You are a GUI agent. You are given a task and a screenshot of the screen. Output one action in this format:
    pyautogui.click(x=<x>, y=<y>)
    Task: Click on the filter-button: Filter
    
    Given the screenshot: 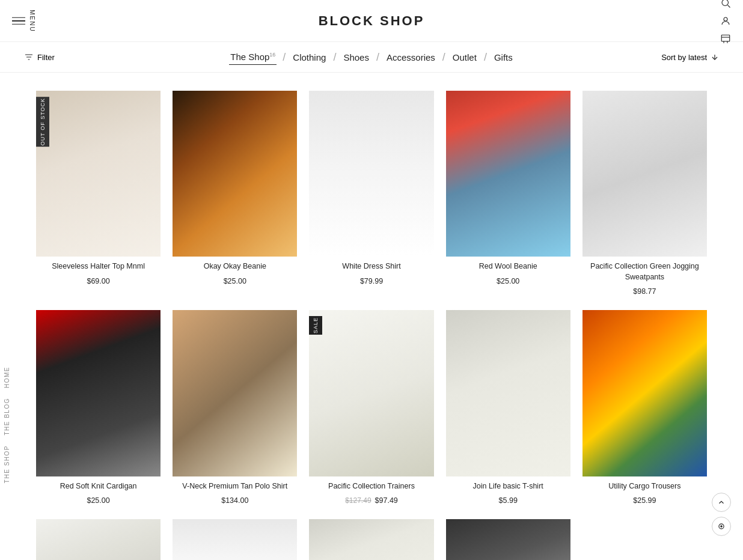 What is the action you would take?
    pyautogui.click(x=40, y=57)
    